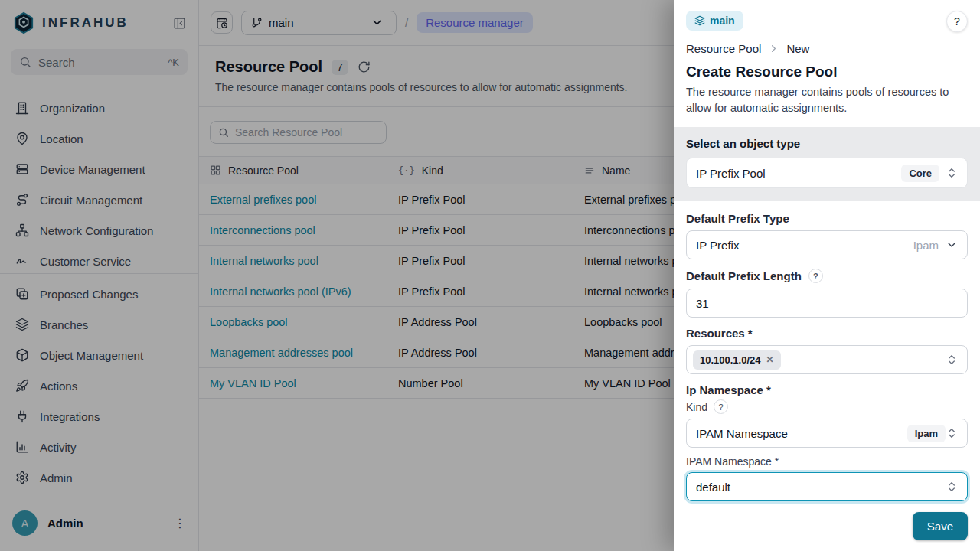 This screenshot has width=980, height=551. Describe the element at coordinates (827, 303) in the screenshot. I see `default-prefix-length-value: 31` at that location.